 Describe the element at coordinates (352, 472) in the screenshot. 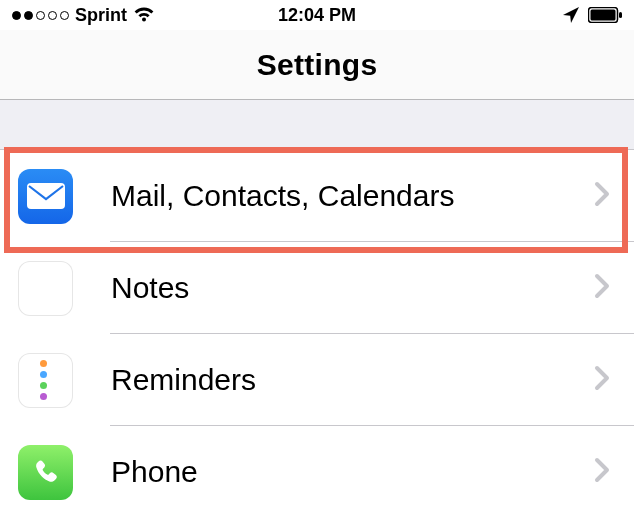

I see `row-label: Phone` at that location.